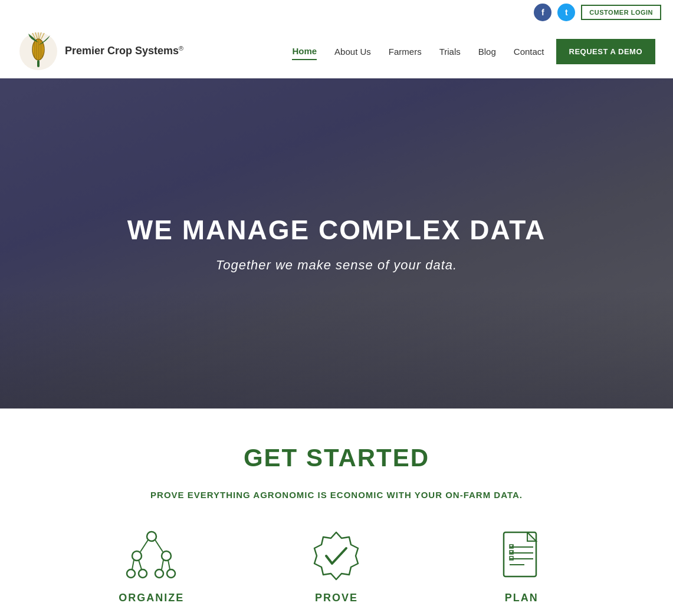 The height and width of the screenshot is (616, 673). I want to click on get-started-title: GET STARTED, so click(336, 458).